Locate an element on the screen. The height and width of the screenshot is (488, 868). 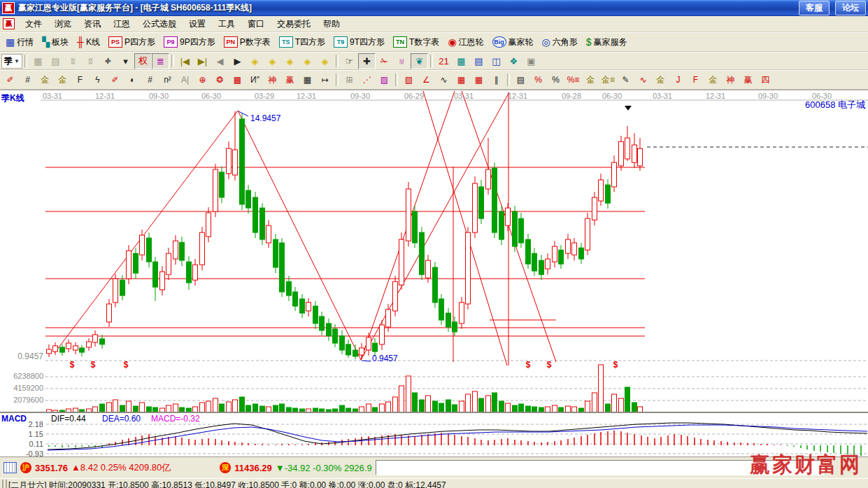
fan-lines-tool: ⋰ is located at coordinates (367, 80).